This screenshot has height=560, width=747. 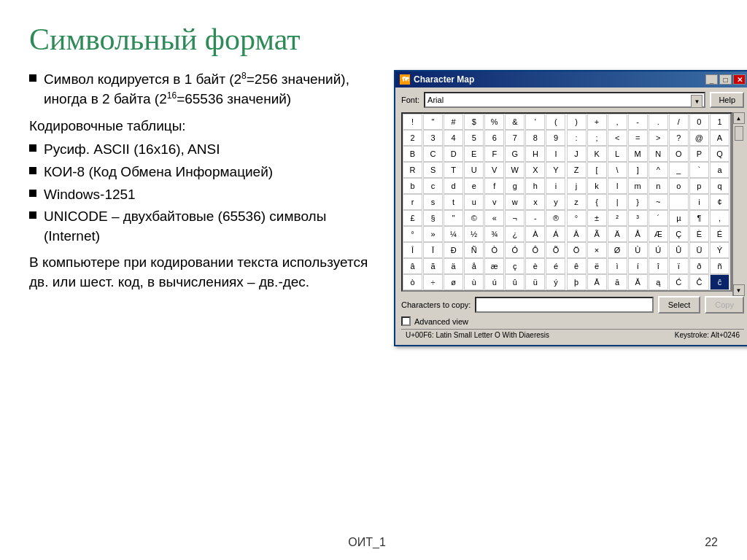 I want to click on char-cell: â, so click(x=413, y=266).